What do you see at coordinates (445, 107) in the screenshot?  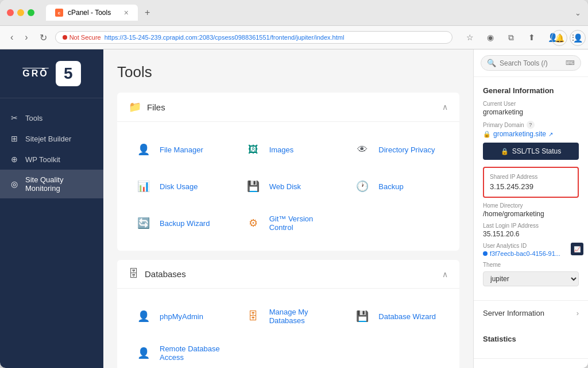 I see `files-chevron-icon: ∧` at bounding box center [445, 107].